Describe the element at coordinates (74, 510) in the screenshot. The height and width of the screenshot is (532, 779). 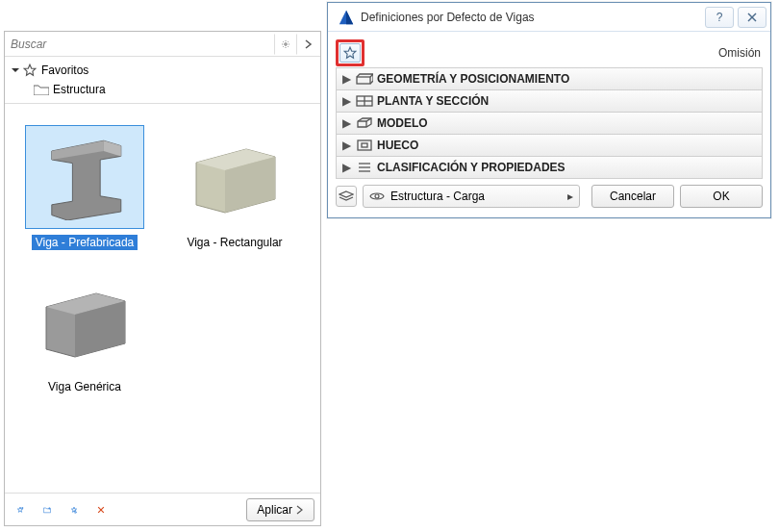
I see `reset-favorite-button` at that location.